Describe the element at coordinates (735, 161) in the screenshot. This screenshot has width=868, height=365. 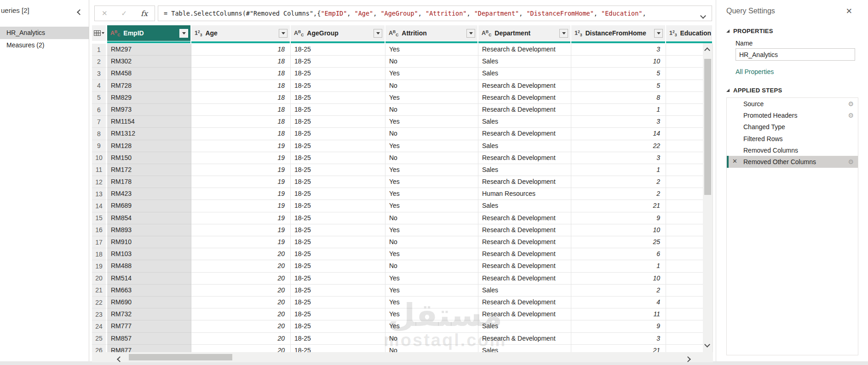
I see `delete-step-icon: ✕` at that location.